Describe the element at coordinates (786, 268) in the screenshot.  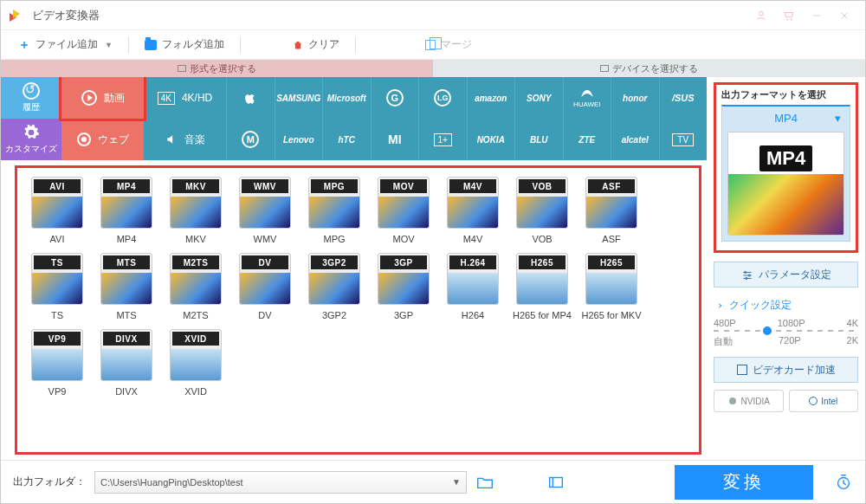
I see `right-panel: 出力フォーマットを選択 MP4 MP4 パラメータ設定 クイック設定 480P1…` at that location.